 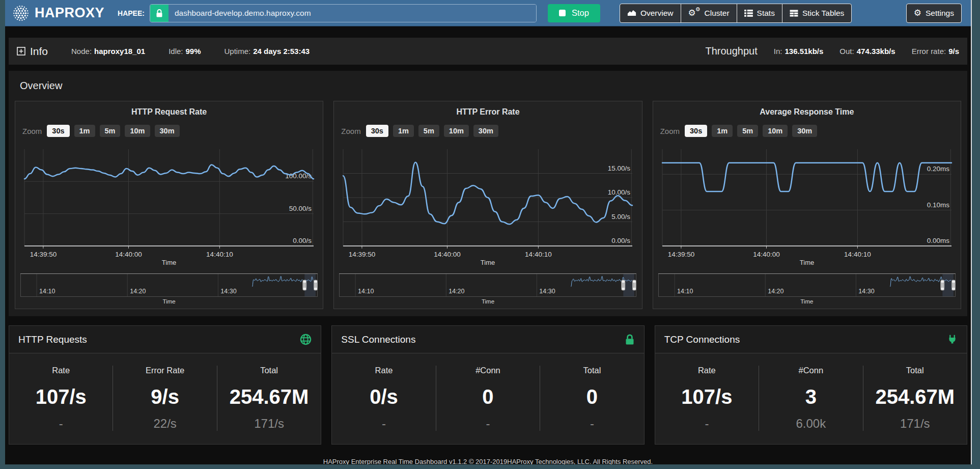 I want to click on chart-plot-svg: 14:39:5014:40:0014:40:1015.00/s10.00/s5.…, so click(x=488, y=207).